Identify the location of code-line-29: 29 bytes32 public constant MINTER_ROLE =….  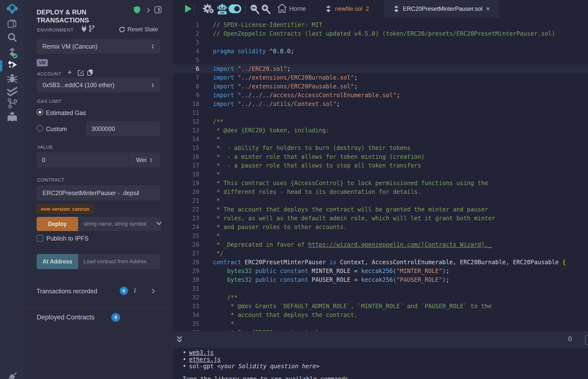
(380, 271).